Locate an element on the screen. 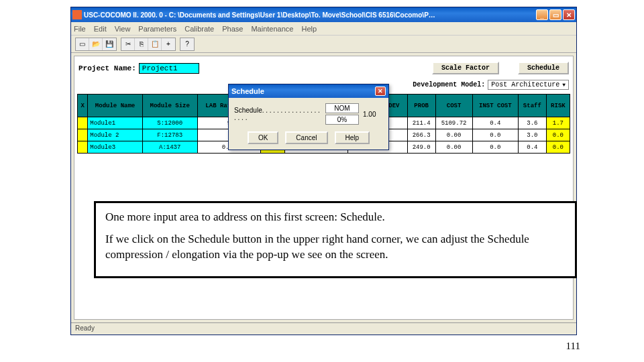 The height and width of the screenshot is (362, 644). col-module-size: Module Size is located at coordinates (170, 106).